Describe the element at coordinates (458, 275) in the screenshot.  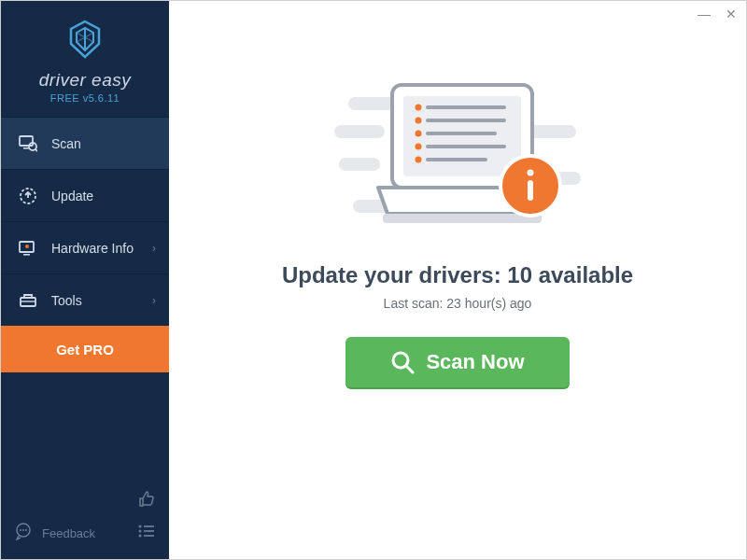
I see `headline: Update your drivers: 10 available` at that location.